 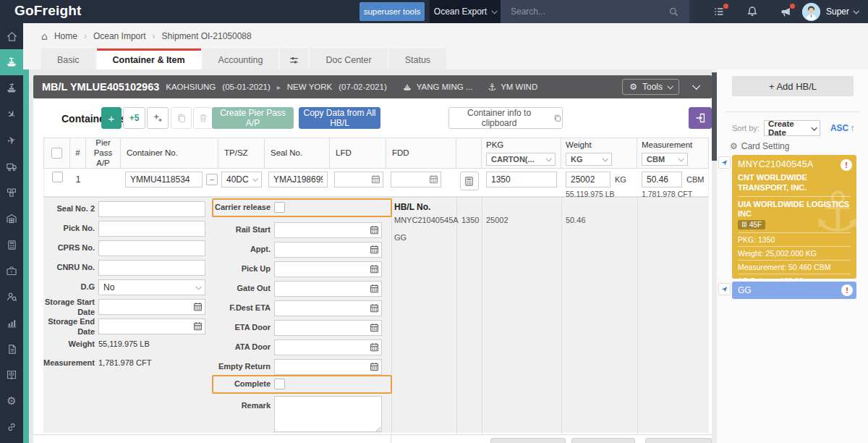 What do you see at coordinates (12, 219) in the screenshot?
I see `sidebar-item-warehouse` at bounding box center [12, 219].